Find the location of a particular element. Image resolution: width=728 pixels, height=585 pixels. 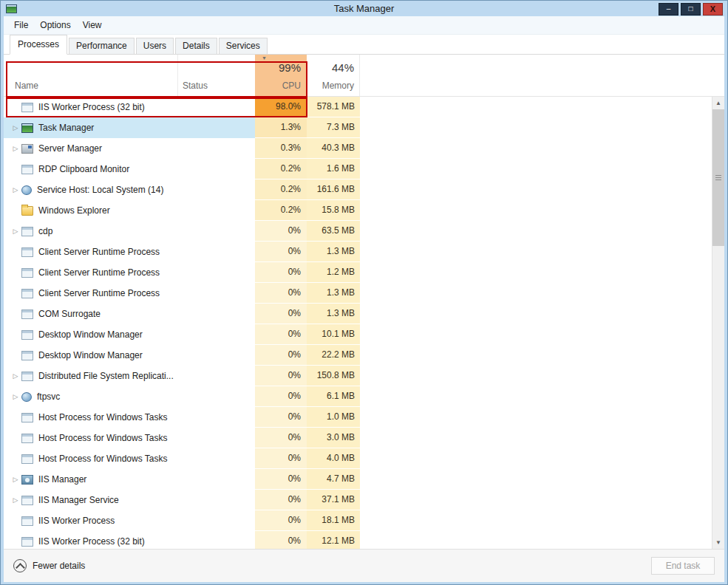

process-row: ▷ IIS Manager Service 0% 37.1 MB is located at coordinates (358, 500).